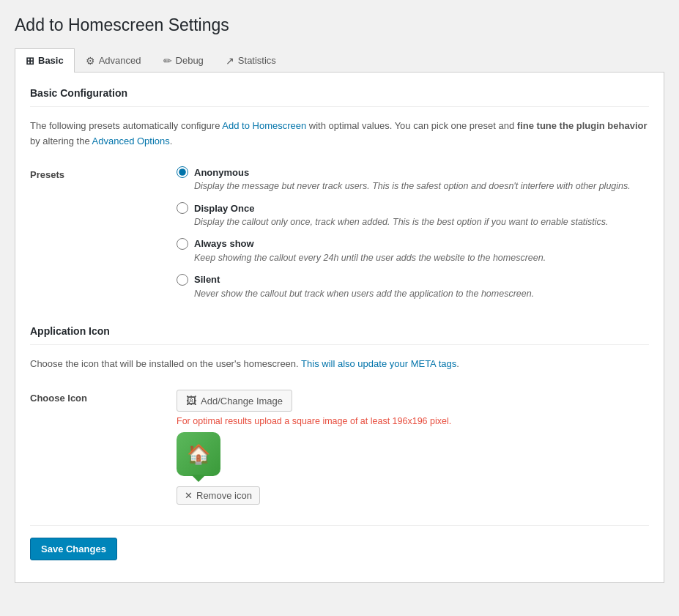 This screenshot has height=616, width=679. Describe the element at coordinates (413, 421) in the screenshot. I see `optimal-note: For optimal results upload a square imag…` at that location.